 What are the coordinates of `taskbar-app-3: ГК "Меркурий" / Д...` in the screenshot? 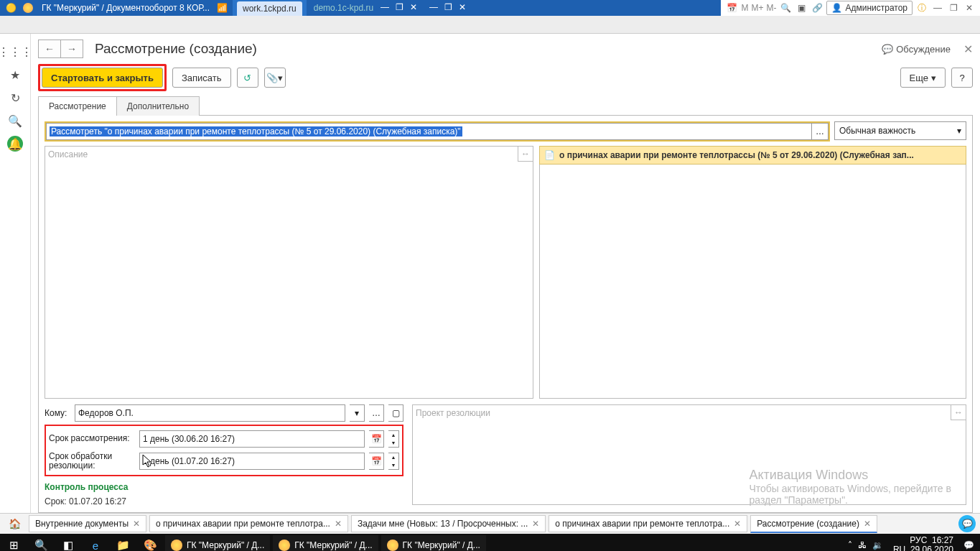 It's located at (434, 543).